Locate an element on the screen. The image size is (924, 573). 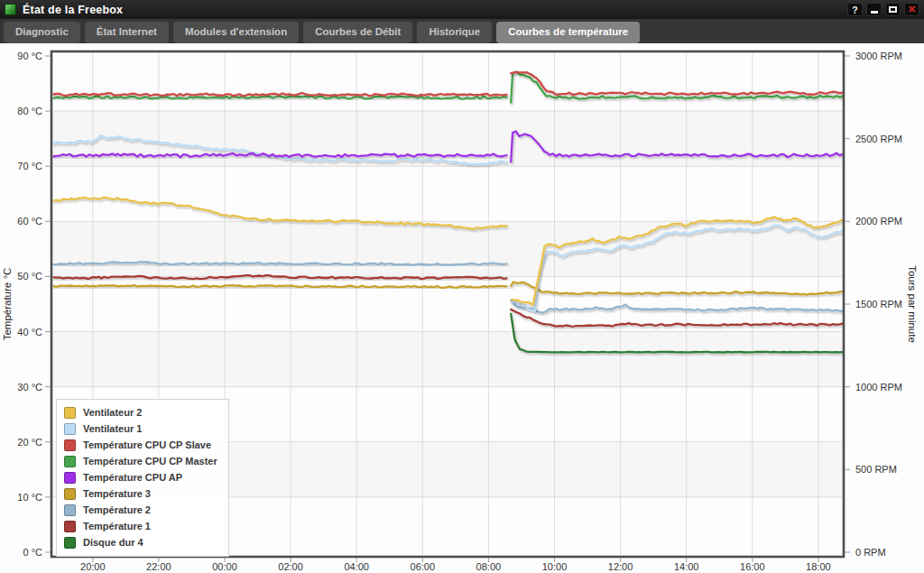
legend-label: Température 2 is located at coordinates (117, 511).